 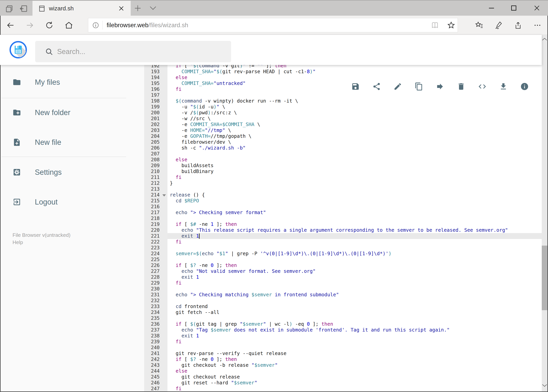 What do you see at coordinates (377, 86) in the screenshot?
I see `share-icon` at bounding box center [377, 86].